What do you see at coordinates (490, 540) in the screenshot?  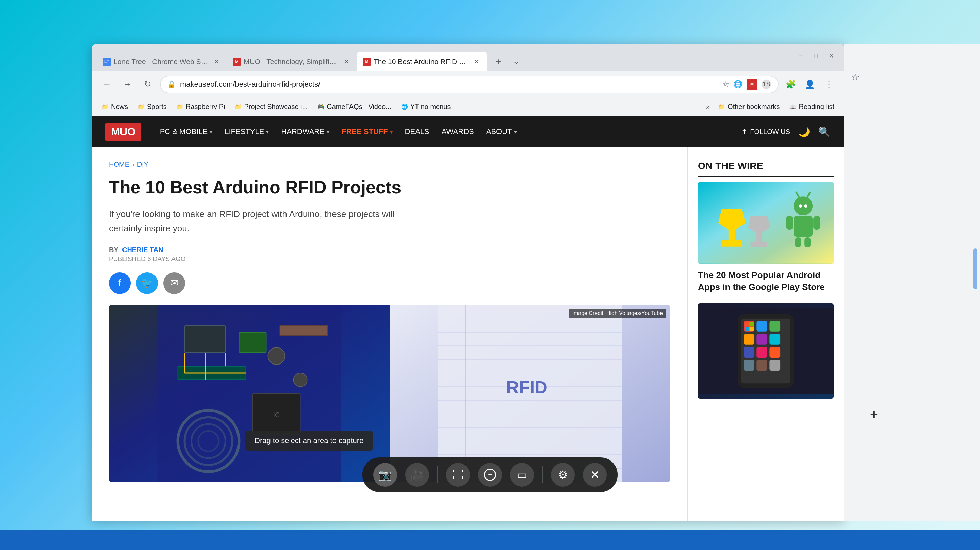 I see `windows-taskbar` at bounding box center [490, 540].